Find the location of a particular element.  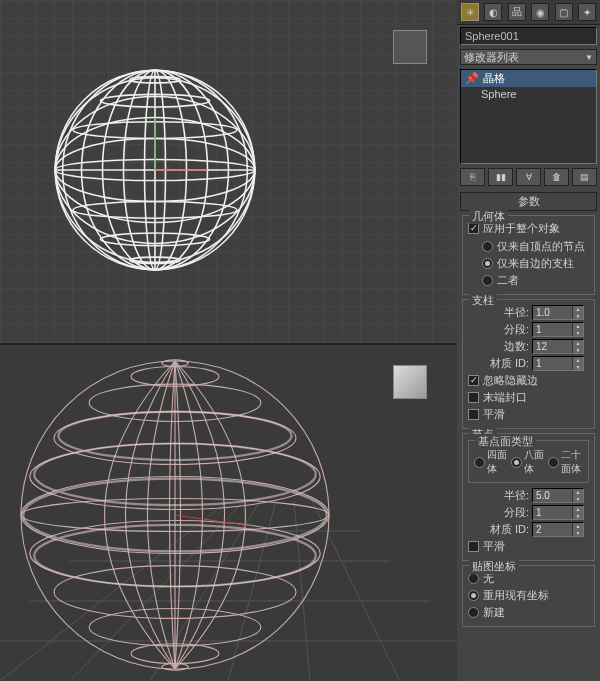

tab-create-icon: ✳ is located at coordinates (470, 12).